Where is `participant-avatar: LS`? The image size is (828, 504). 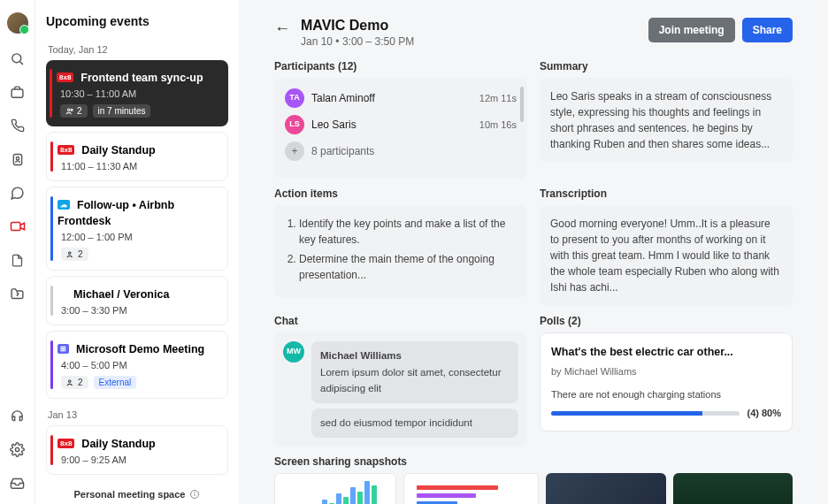 participant-avatar: LS is located at coordinates (295, 125).